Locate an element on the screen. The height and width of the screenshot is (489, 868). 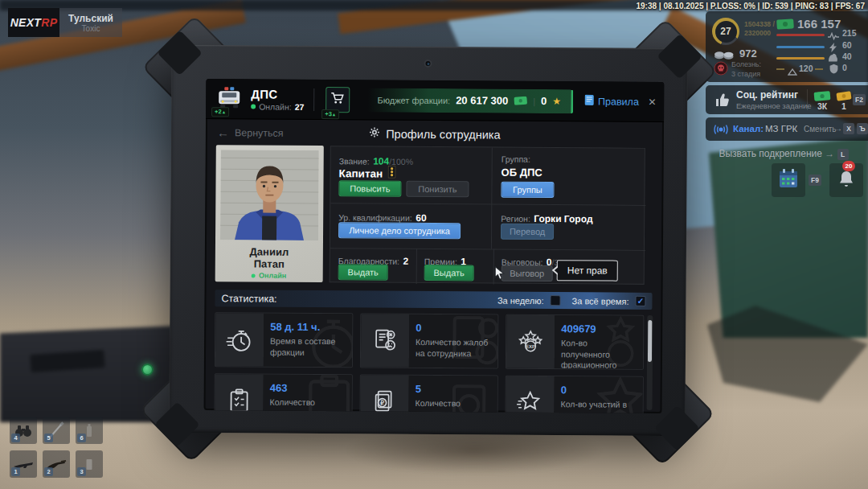
header-divider is located at coordinates (313, 100).